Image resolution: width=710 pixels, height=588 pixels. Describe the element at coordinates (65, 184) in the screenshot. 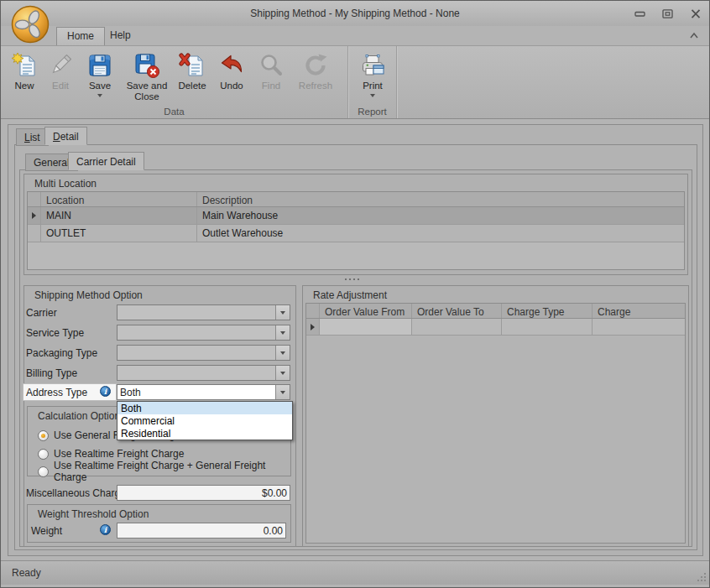

I see `multi-location-title: Multi Location` at that location.